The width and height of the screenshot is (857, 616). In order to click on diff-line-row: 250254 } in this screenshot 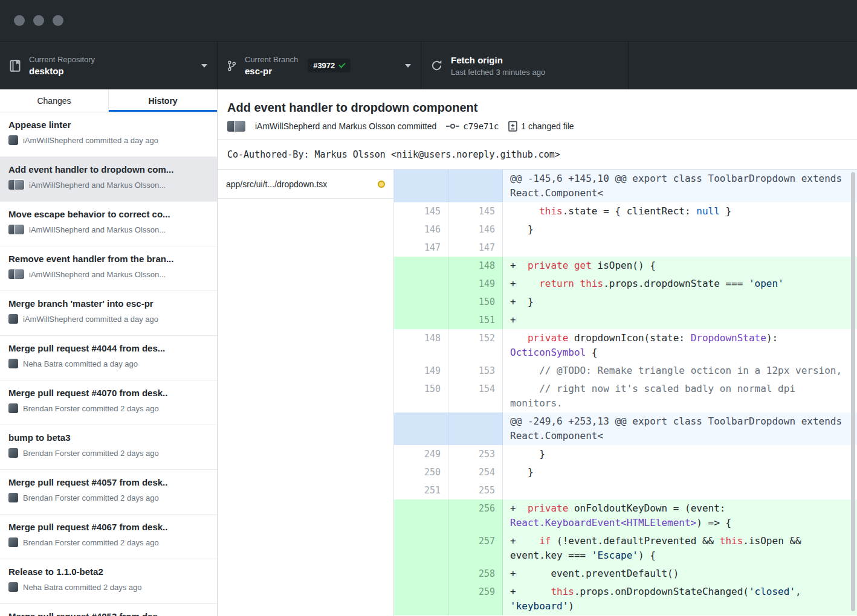, I will do `click(626, 472)`.